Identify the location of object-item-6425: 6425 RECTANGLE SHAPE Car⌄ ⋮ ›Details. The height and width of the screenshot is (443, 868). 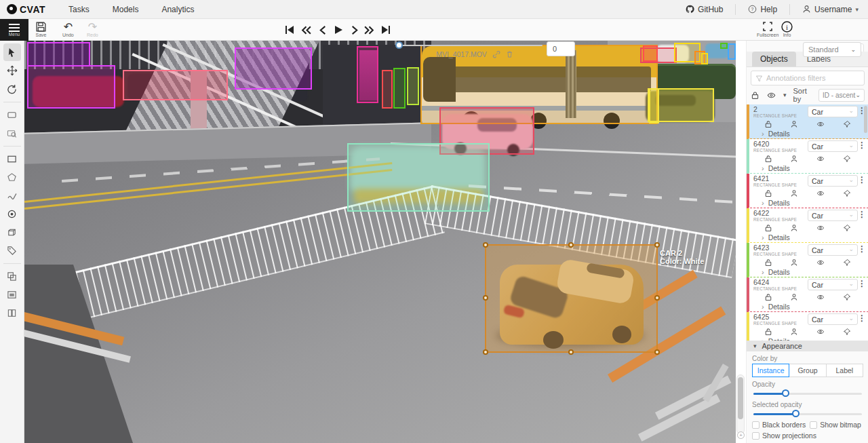
(807, 326).